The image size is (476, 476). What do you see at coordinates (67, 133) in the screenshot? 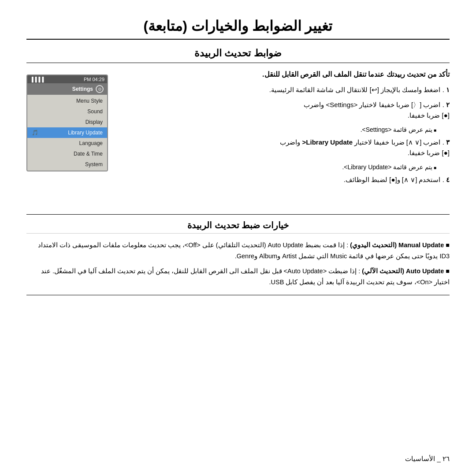
I see `menu-item-library-update: Library Update 🎵` at bounding box center [67, 133].